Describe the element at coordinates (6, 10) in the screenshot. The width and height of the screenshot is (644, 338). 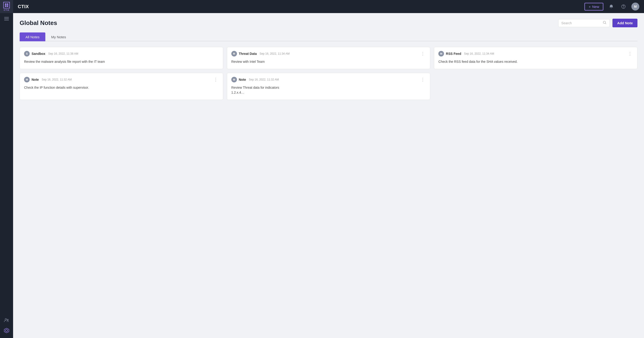
I see `sidebar-logo-label: CTIX` at that location.